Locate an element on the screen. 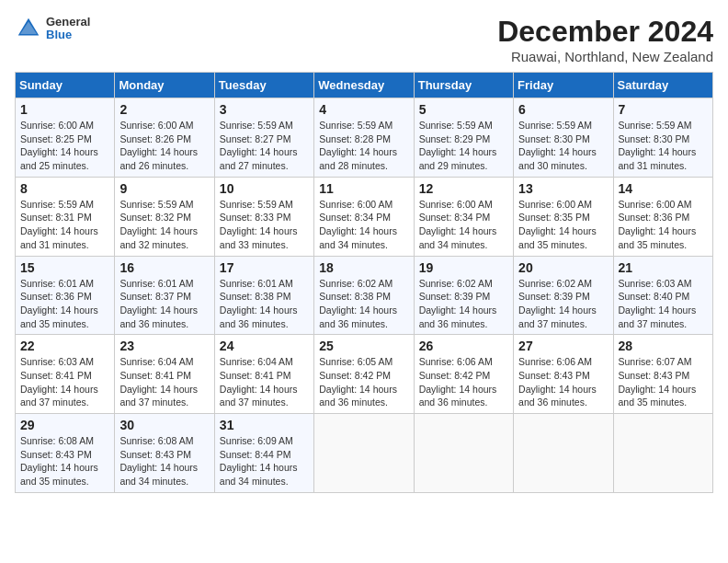 This screenshot has height=563, width=728. calendar-week-row: 29 Sunrise: 6:08 AMSunset: 8:43 PMDaylig… is located at coordinates (364, 454).